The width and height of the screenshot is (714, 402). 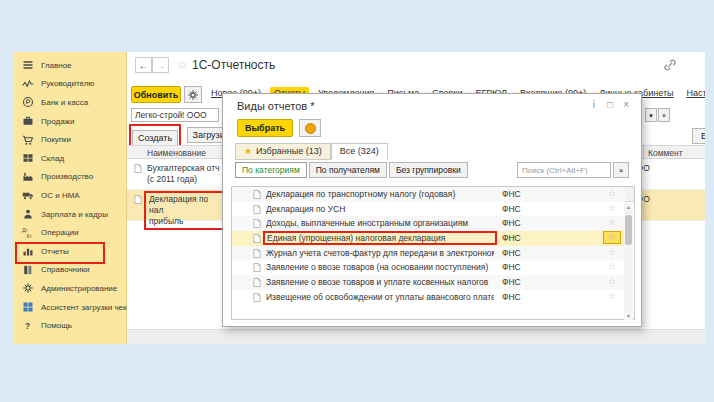 What do you see at coordinates (428, 254) in the screenshot?
I see `list-item: Журнал учета счетов-фактур для передачи …` at bounding box center [428, 254].